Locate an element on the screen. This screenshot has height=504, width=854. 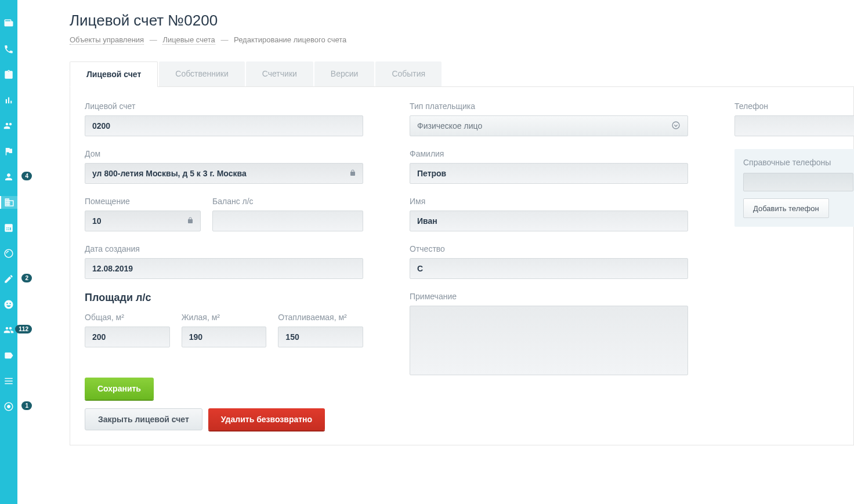
target-icon is located at coordinates (9, 407).